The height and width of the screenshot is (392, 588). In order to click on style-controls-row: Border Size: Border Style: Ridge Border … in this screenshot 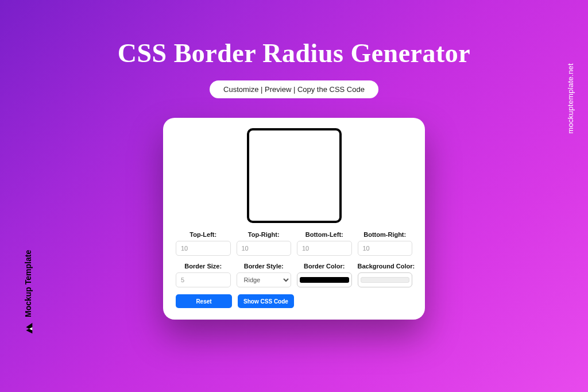, I will do `click(294, 275)`.